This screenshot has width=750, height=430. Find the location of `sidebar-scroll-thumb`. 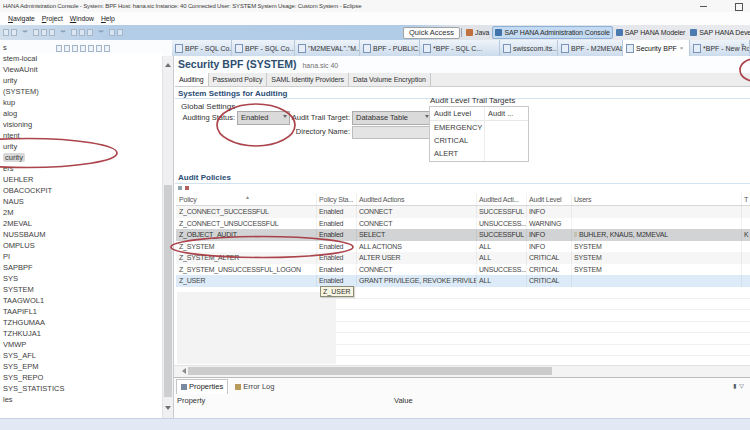

sidebar-scroll-thumb is located at coordinates (168, 291).